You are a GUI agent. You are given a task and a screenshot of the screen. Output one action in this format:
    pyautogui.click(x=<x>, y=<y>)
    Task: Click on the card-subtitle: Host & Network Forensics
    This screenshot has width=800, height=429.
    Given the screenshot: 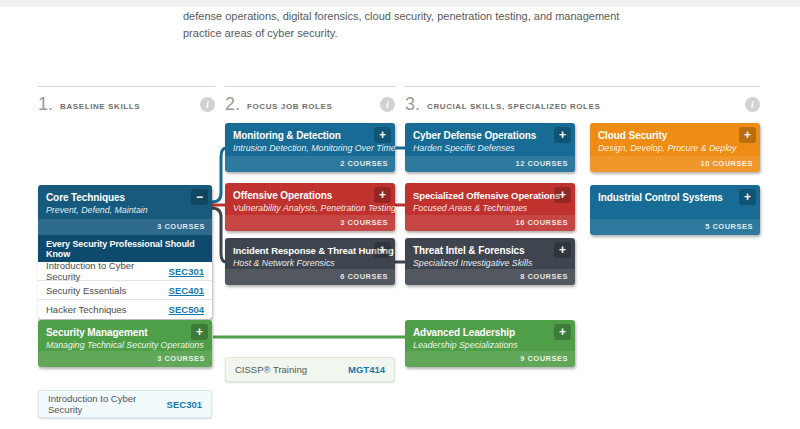 What is the action you would take?
    pyautogui.click(x=302, y=263)
    